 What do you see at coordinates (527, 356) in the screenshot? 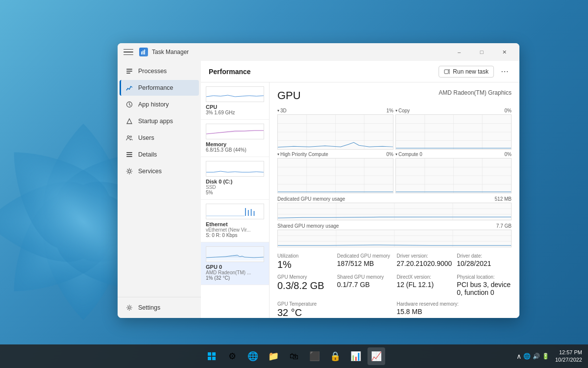
I see `tray-network-icon: 🌐` at bounding box center [527, 356].